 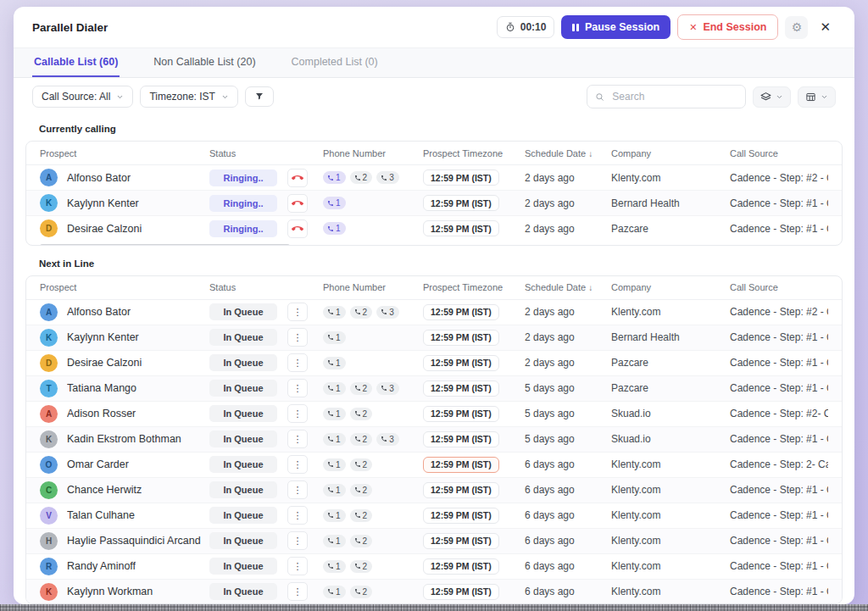 I want to click on title-bar: Parallel Dialer 00:10 Pause Session ✕ En…, so click(x=434, y=27).